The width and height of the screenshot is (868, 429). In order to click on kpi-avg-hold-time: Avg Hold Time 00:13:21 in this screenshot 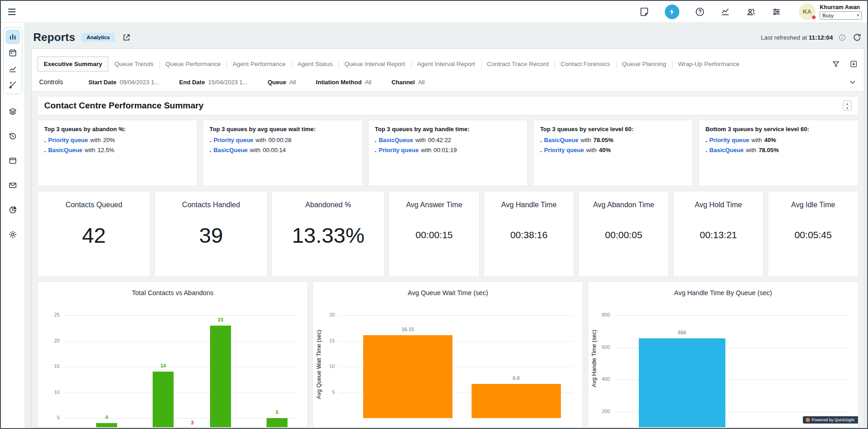, I will do `click(718, 234)`.